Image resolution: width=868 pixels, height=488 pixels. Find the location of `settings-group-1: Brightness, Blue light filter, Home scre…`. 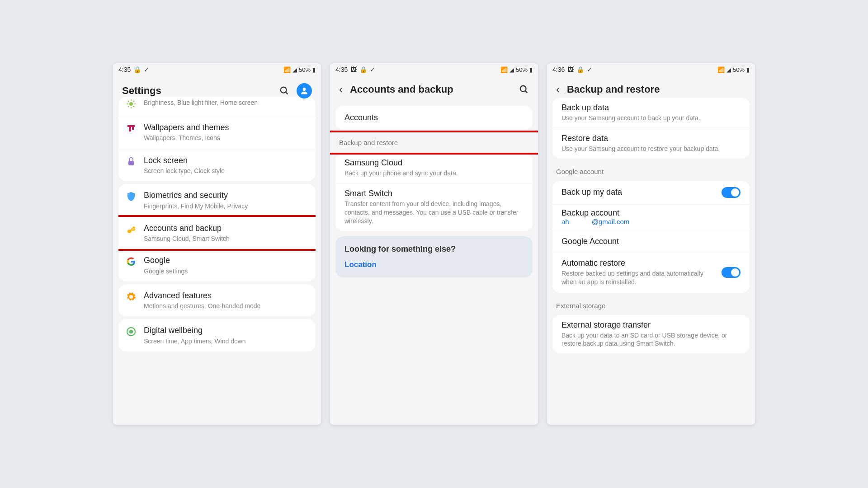

settings-group-1: Brightness, Blue light filter, Home scre… is located at coordinates (217, 139).